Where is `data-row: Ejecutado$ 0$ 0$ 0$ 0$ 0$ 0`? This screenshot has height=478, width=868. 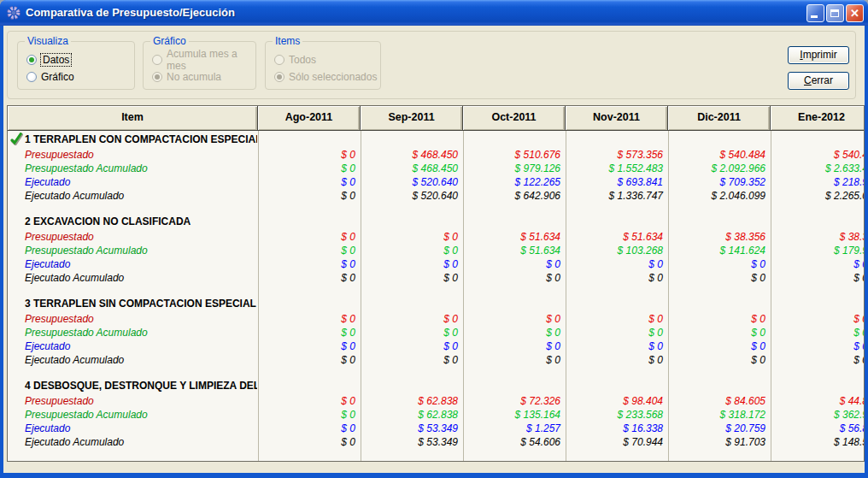 data-row: Ejecutado$ 0$ 0$ 0$ 0$ 0$ 0 is located at coordinates (436, 264).